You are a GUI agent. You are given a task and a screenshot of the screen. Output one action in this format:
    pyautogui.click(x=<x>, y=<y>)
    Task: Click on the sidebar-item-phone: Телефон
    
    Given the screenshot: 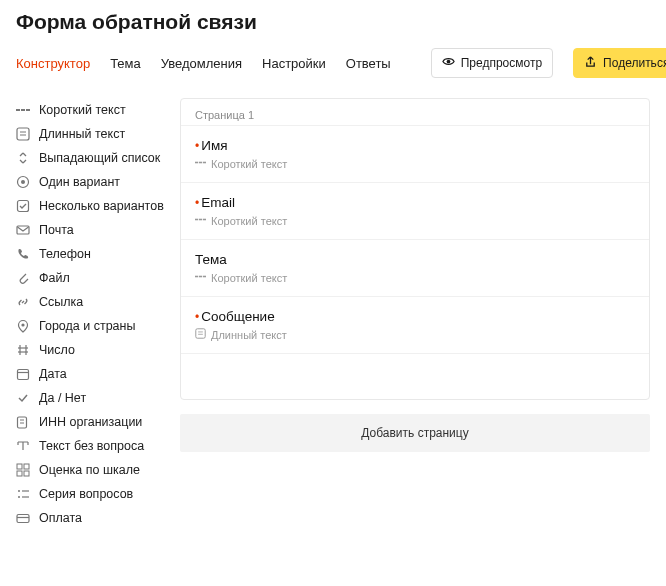 What is the action you would take?
    pyautogui.click(x=92, y=254)
    